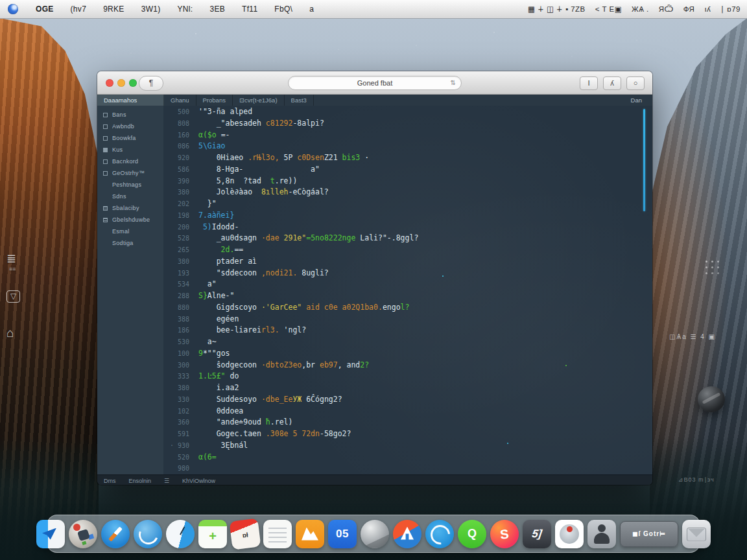 Image resolution: width=747 pixels, height=560 pixels. What do you see at coordinates (121, 83) in the screenshot?
I see `minimize-button` at bounding box center [121, 83].